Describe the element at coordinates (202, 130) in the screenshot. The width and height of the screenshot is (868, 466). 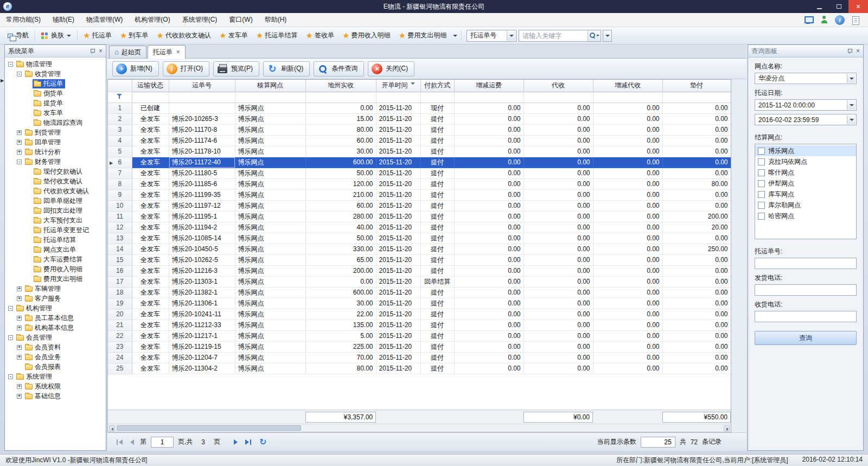
I see `grid-cell: 博乐20-11170-8` at that location.